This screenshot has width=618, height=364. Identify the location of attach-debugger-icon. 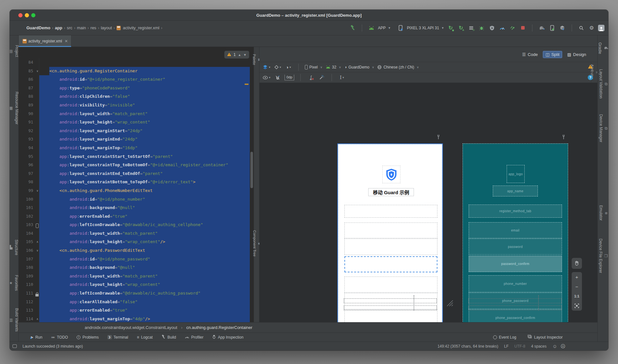
(512, 28).